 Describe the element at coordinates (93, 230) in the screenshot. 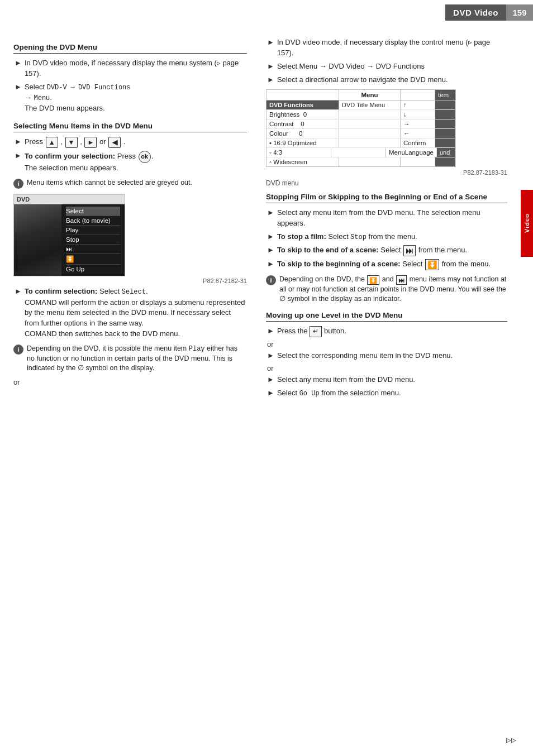

I see `dvd-menu-item-play: Play` at that location.